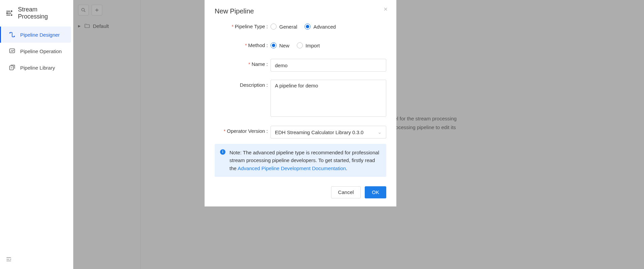 The image size is (644, 269). I want to click on close-button: ×, so click(386, 9).